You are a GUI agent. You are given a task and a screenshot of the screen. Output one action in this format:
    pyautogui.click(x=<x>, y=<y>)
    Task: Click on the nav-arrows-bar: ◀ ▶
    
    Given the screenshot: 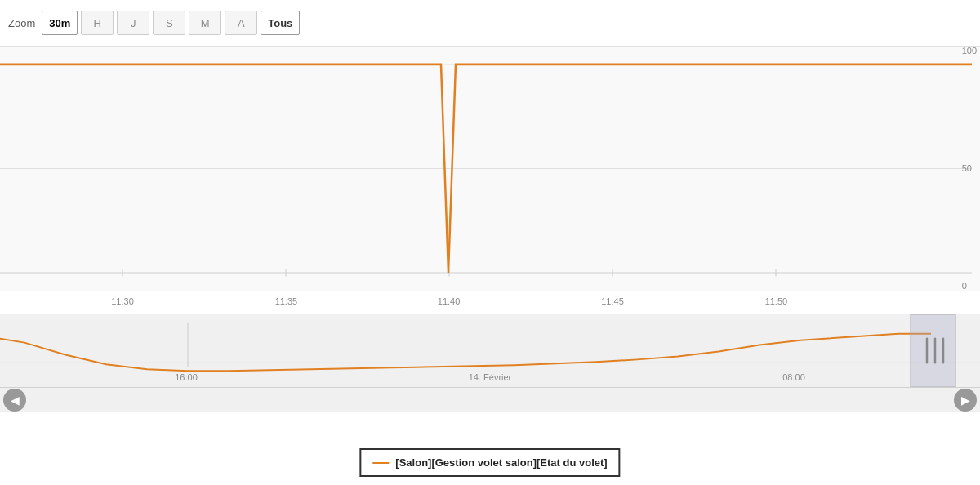 What is the action you would take?
    pyautogui.click(x=490, y=400)
    